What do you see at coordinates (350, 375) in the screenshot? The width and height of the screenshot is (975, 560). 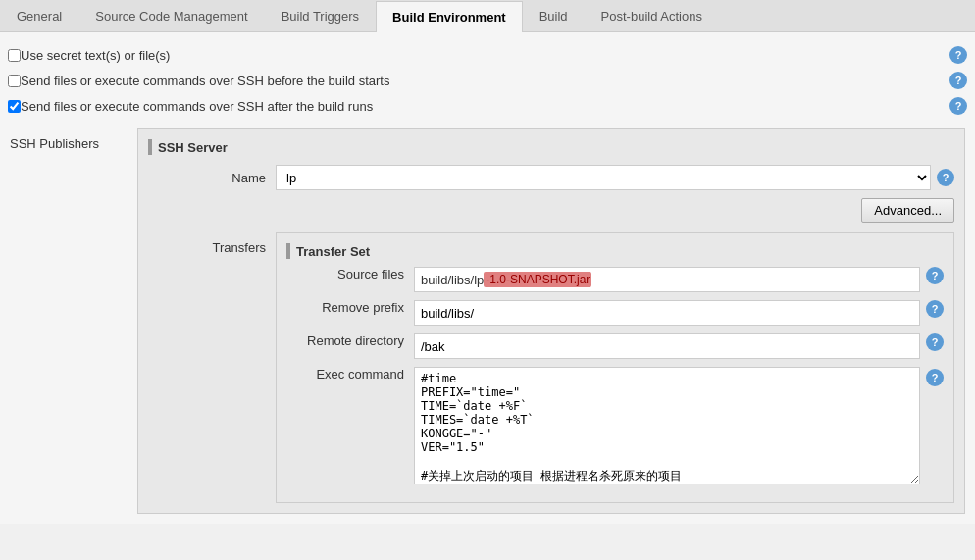 I see `exec-command-label: Exec command` at bounding box center [350, 375].